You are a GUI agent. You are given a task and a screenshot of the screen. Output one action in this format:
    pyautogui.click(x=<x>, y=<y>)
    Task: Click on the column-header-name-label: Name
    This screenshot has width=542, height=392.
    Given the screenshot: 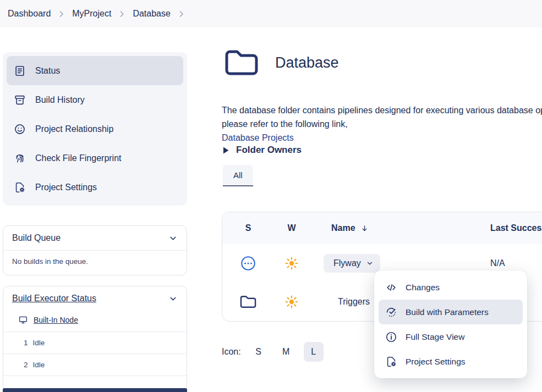 What is the action you would take?
    pyautogui.click(x=343, y=228)
    